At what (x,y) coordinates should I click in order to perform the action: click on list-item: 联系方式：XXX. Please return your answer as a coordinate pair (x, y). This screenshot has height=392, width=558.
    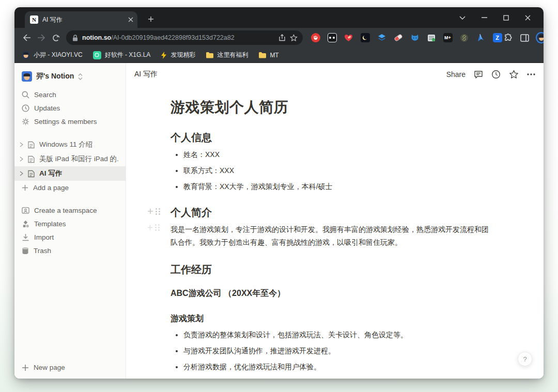
    Looking at the image, I should click on (337, 170).